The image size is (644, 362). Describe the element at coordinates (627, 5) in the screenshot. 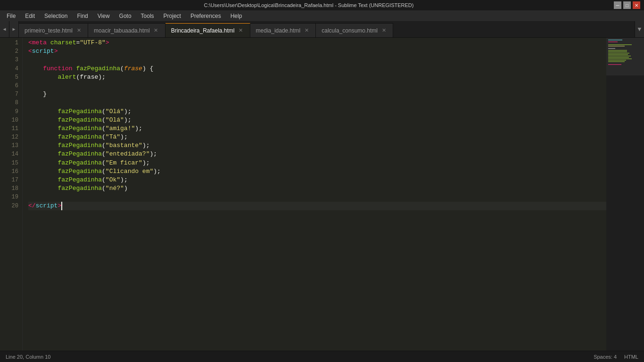

I see `window-controls: ─ □ ✕` at that location.